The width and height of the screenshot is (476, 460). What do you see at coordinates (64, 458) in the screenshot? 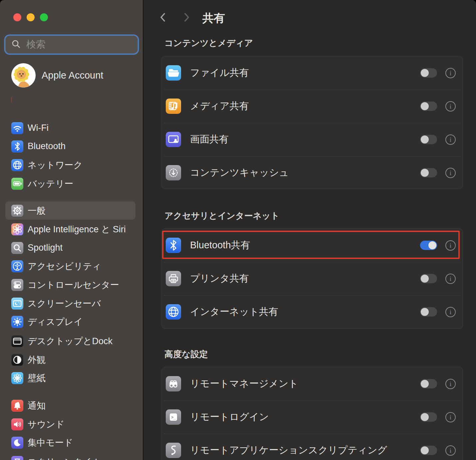
I see `sidebar-item-label: スクリーンタイム` at bounding box center [64, 458].